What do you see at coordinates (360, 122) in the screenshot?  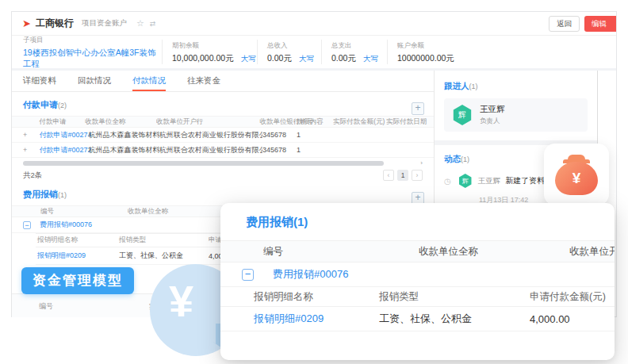 I see `col-actual-amount: 实际付款金额(元)` at bounding box center [360, 122].